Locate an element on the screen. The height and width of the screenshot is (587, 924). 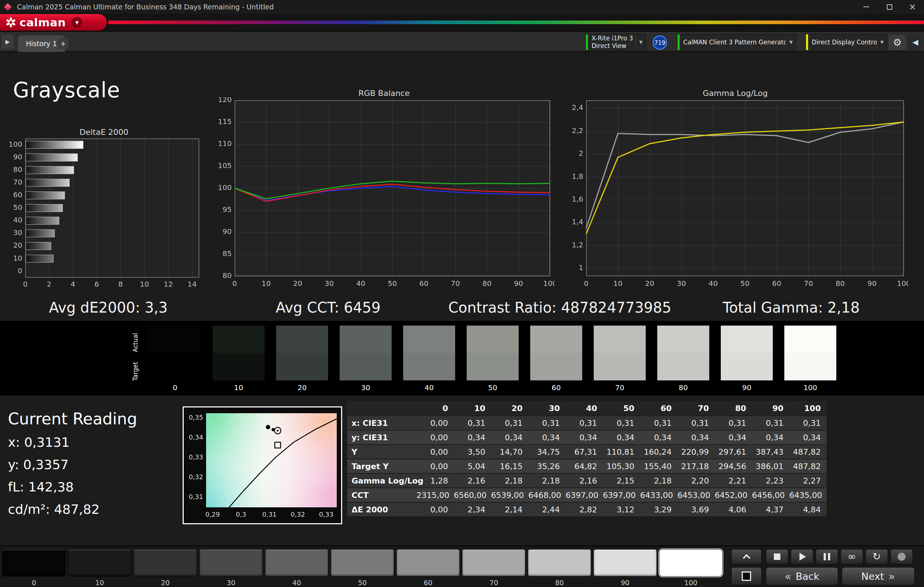
pause-icon is located at coordinates (829, 557).